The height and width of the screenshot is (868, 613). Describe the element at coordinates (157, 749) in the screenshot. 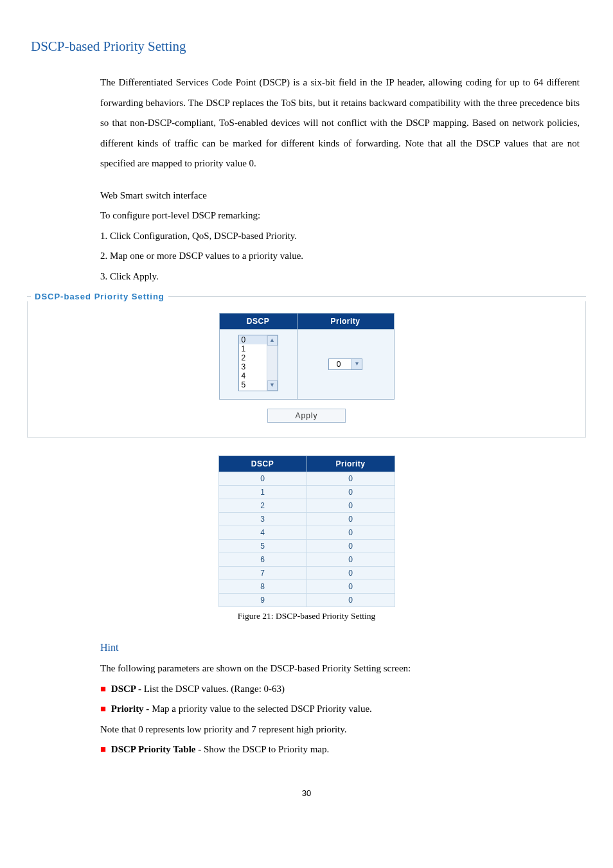

I see `hint-item-bold: DSCP Priority Table -` at that location.